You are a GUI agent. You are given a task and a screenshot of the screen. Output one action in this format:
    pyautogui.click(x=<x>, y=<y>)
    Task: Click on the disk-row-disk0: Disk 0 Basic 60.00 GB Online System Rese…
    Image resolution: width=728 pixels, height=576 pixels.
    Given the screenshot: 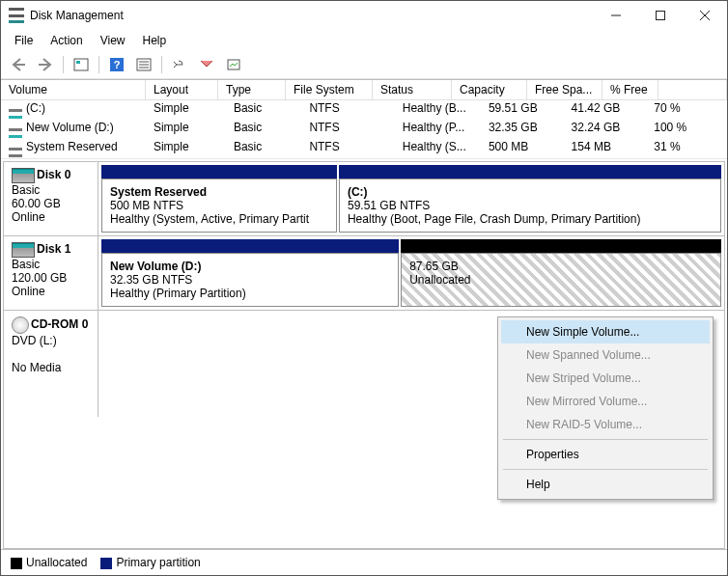 What is the action you would take?
    pyautogui.click(x=364, y=199)
    